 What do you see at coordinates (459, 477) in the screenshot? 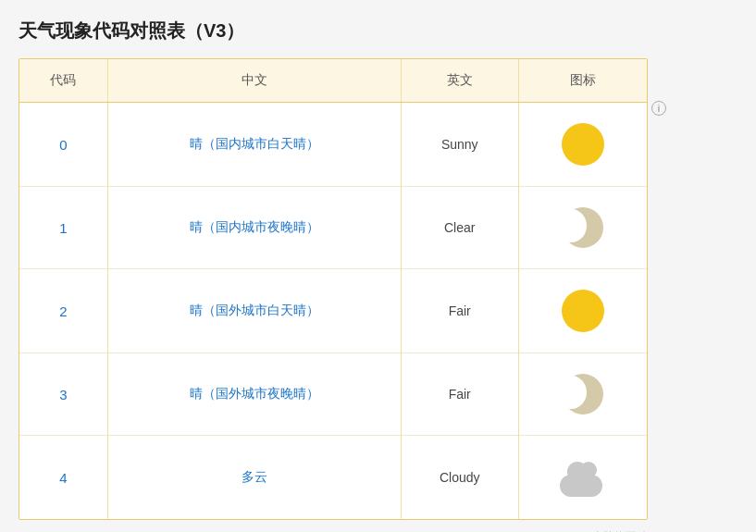
I see `en-cell: Cloudy` at bounding box center [459, 477].